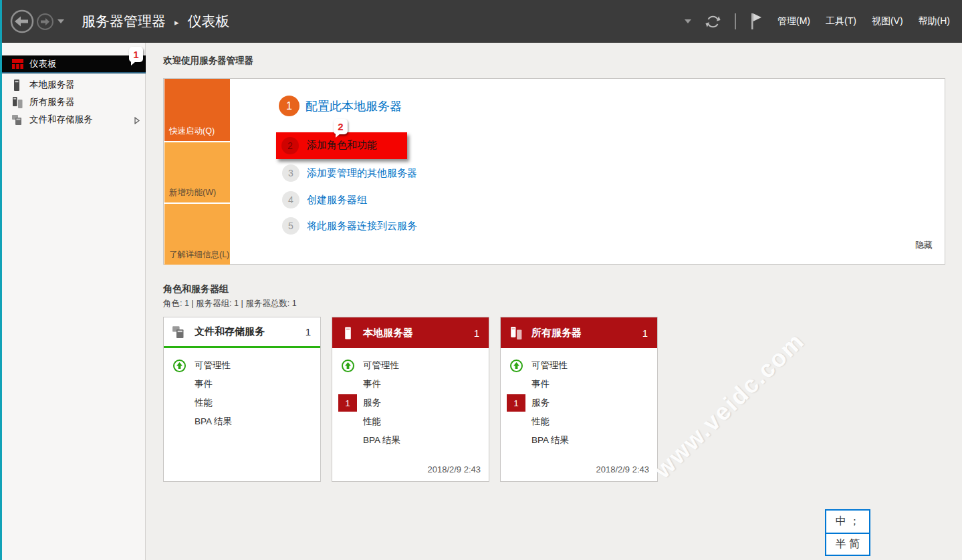 The width and height of the screenshot is (962, 560). What do you see at coordinates (756, 21) in the screenshot?
I see `manage-flag-button` at bounding box center [756, 21].